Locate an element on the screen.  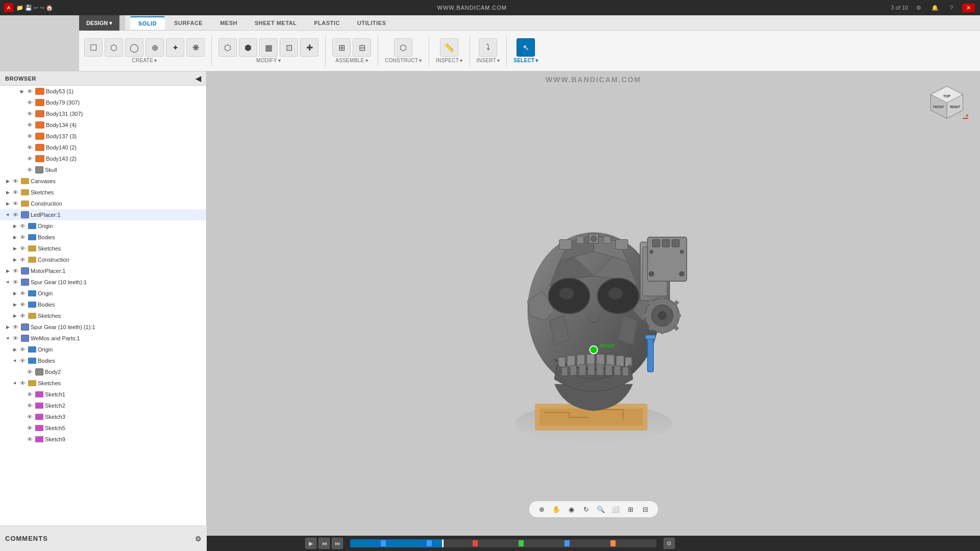
vp-look-btn: ↻ is located at coordinates (586, 509).